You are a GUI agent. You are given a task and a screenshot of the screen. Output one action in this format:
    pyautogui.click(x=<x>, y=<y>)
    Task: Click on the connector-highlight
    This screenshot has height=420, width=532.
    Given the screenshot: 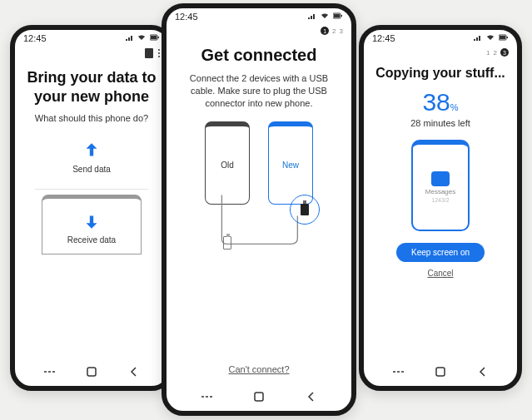 What is the action you would take?
    pyautogui.click(x=305, y=210)
    